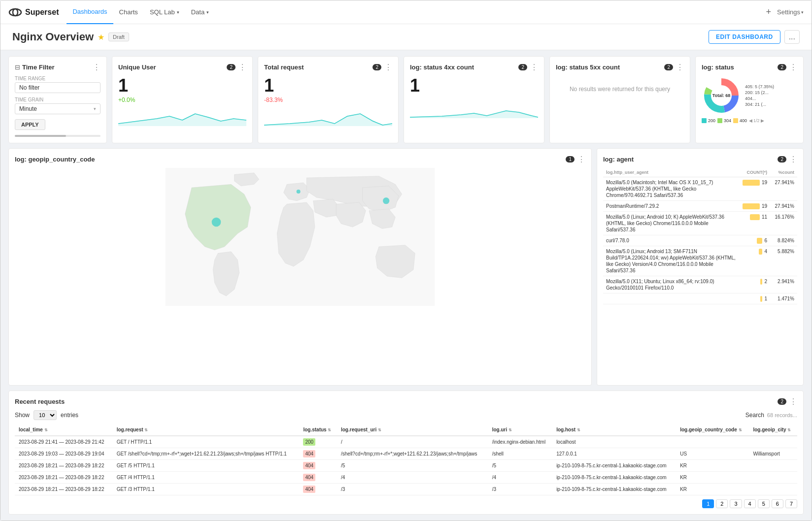 The height and width of the screenshot is (521, 812). Describe the element at coordinates (58, 88) in the screenshot. I see `time-range-value: No filter` at that location.